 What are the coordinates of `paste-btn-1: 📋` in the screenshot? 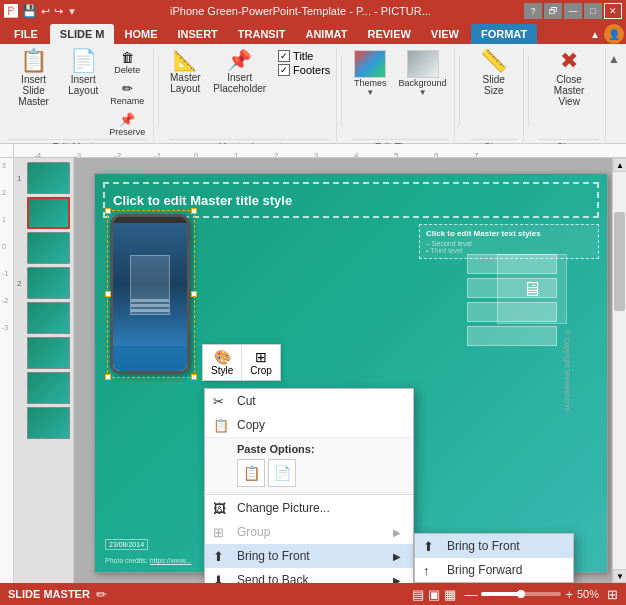 It's located at (251, 473).